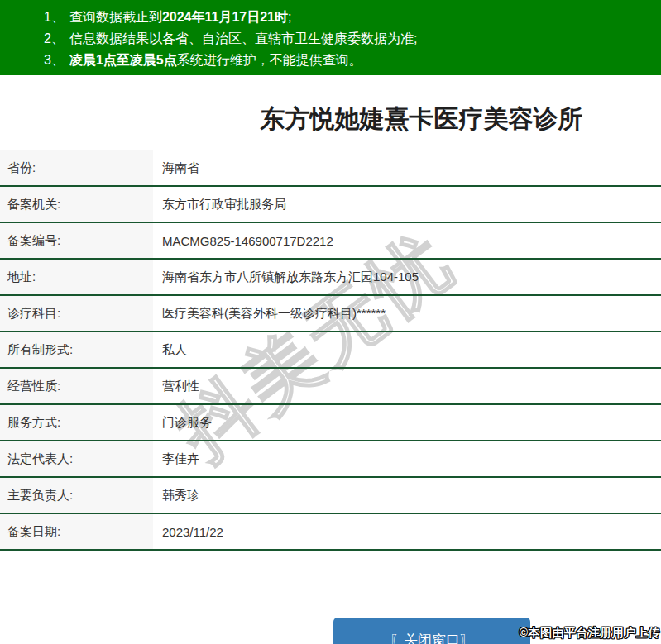  I want to click on row-value: 海南省, so click(407, 168).